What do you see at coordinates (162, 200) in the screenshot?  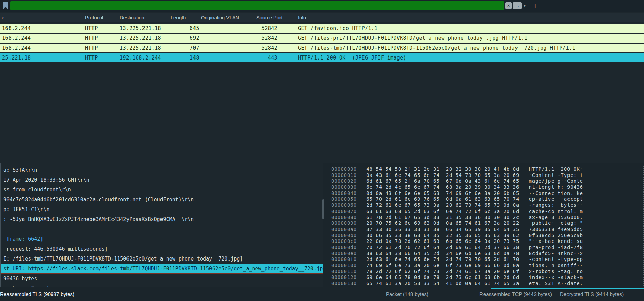 I see `detail-line: 904c7e5824a04d6bf201cd6310ac2a.cloudfron…` at bounding box center [162, 200].